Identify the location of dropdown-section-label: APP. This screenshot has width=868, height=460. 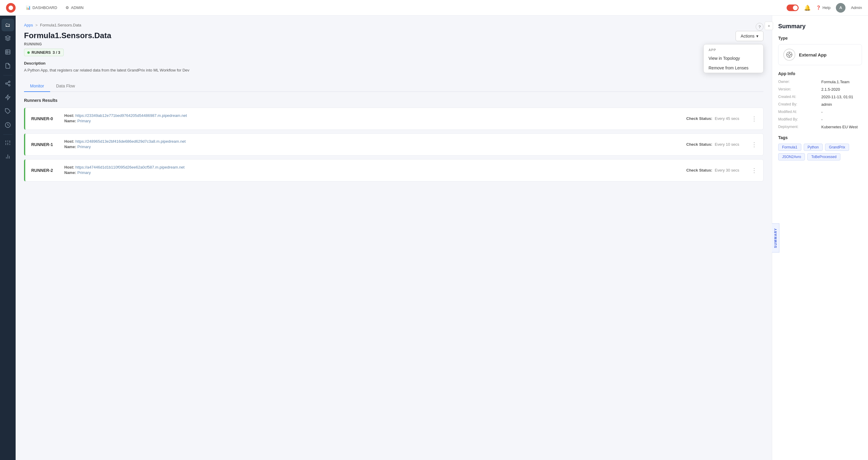
(733, 49).